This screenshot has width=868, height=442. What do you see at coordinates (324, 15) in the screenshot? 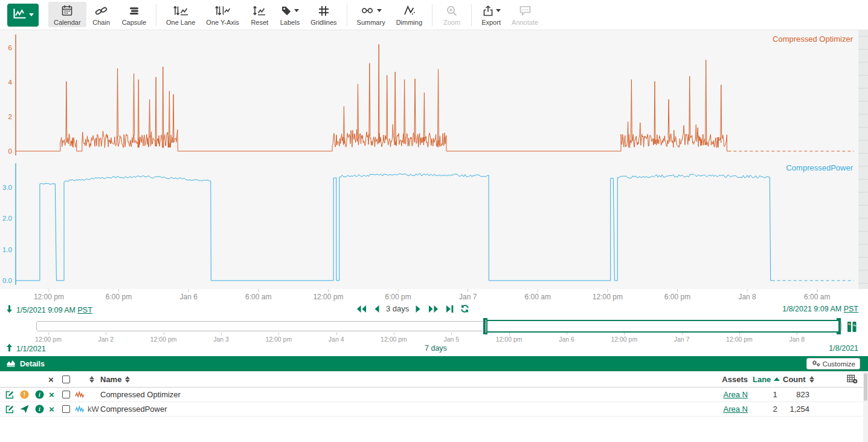
I see `gridlines-button: Gridlines` at bounding box center [324, 15].